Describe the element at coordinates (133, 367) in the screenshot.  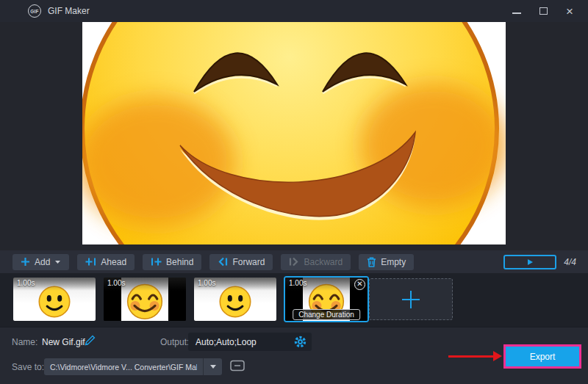
I see `save-path-dropdown: C:\Vidmore\Vidmore V... Converter\GIF Ma…` at that location.